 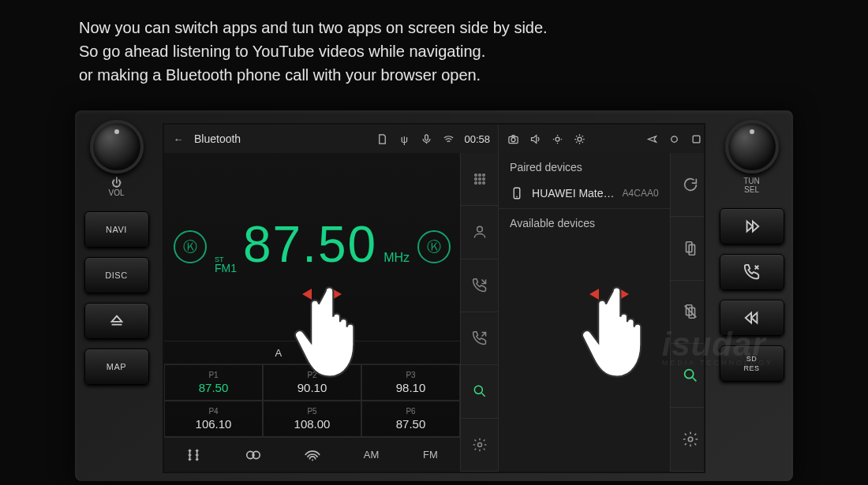 I want to click on phone-mute-button, so click(x=752, y=272).